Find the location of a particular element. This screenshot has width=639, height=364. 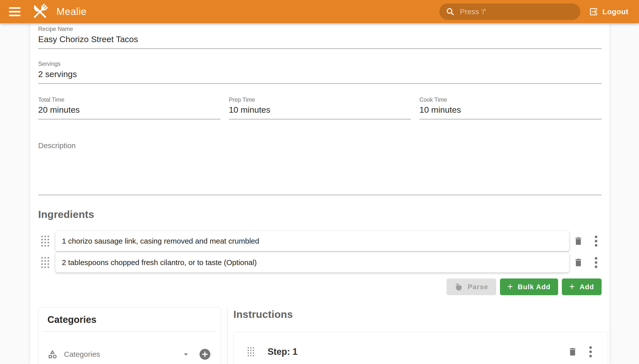

apple-icon is located at coordinates (459, 287).